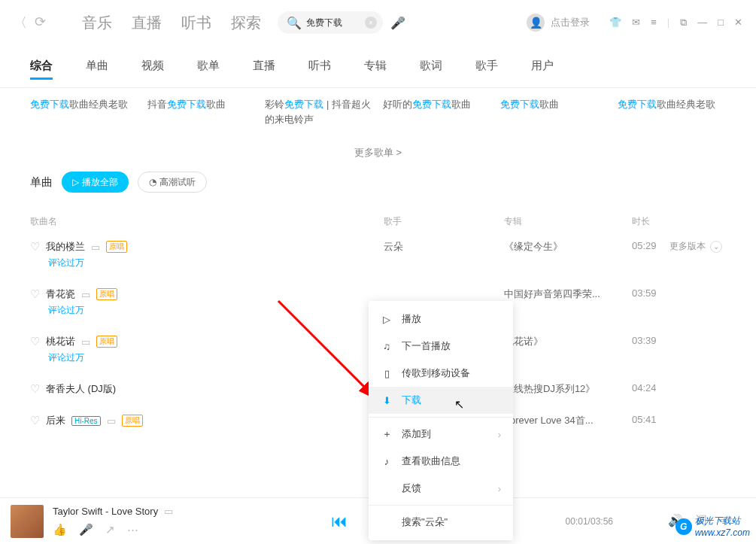 The height and width of the screenshot is (544, 756). Describe the element at coordinates (264, 69) in the screenshot. I see `tab-live: 直播` at that location.